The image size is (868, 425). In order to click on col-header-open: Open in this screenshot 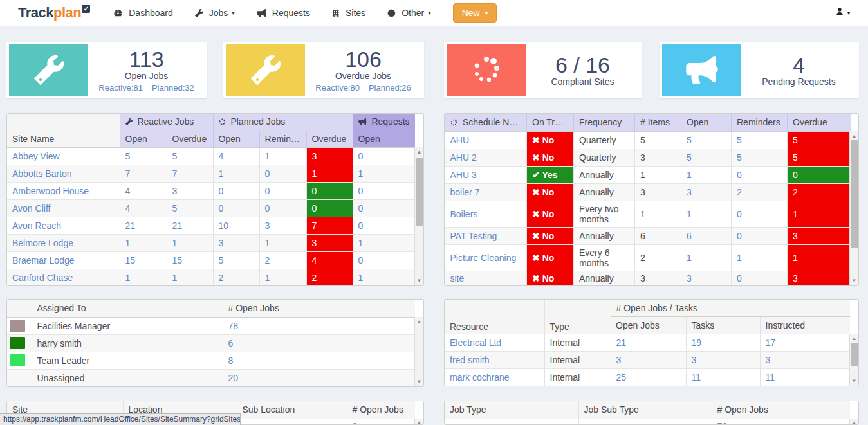, I will do `click(706, 122)`.